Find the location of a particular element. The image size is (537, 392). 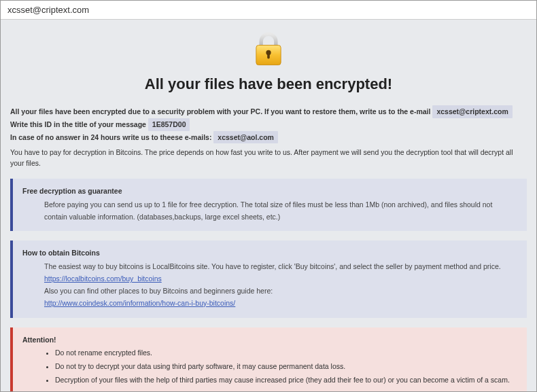

attention-title: Attention! is located at coordinates (270, 340).